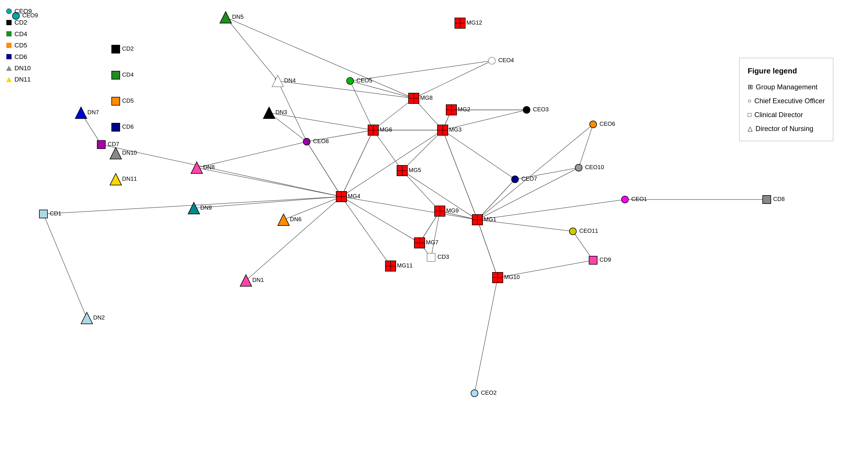 The width and height of the screenshot is (868, 456). Describe the element at coordinates (386, 129) in the screenshot. I see `label-MG6: MG6` at that location.